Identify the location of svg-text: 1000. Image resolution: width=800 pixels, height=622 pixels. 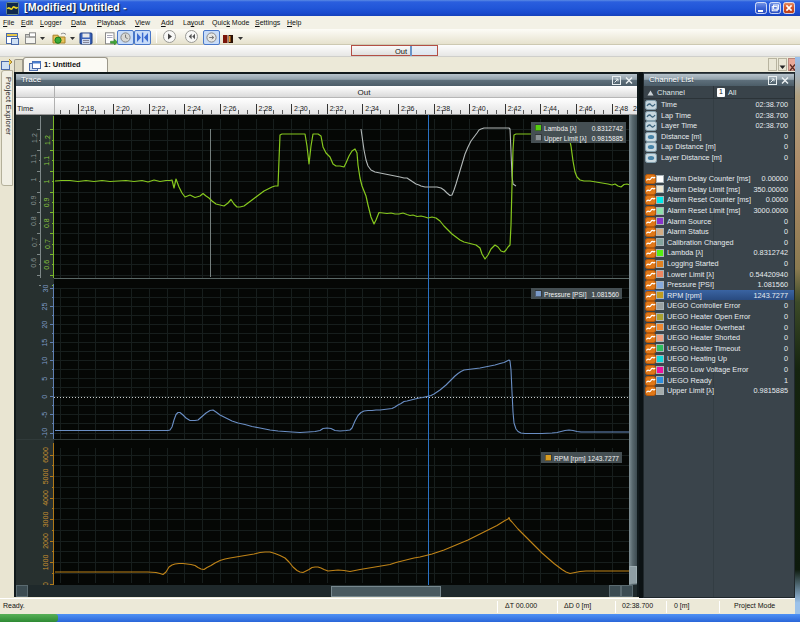
(46, 563).